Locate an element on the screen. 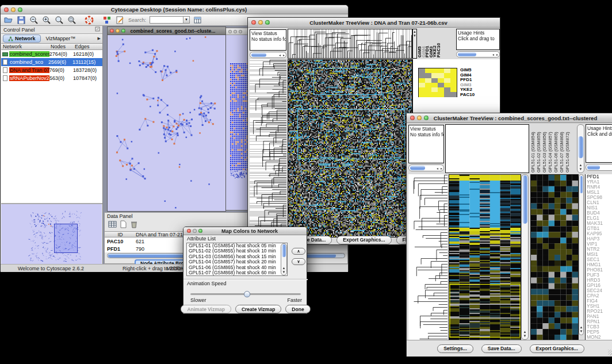  network-row: DNA and Tran 07769(0)183728(0) is located at coordinates (52, 70).